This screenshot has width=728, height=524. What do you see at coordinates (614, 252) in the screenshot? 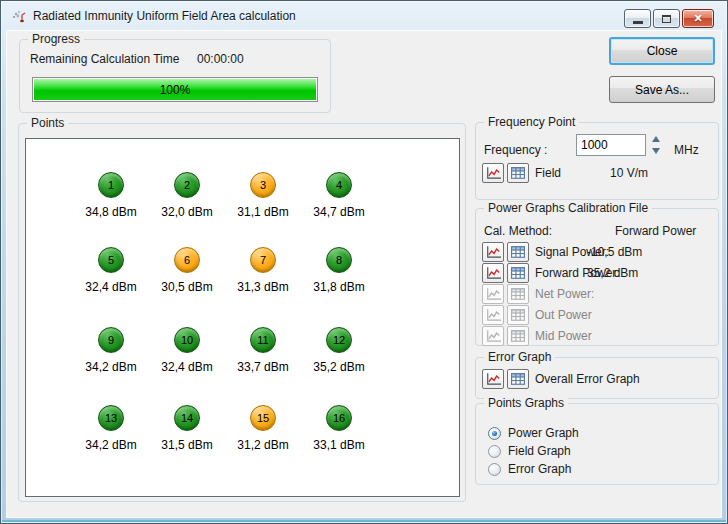
I see `cal-row-value: -10,5 dBm` at bounding box center [614, 252].